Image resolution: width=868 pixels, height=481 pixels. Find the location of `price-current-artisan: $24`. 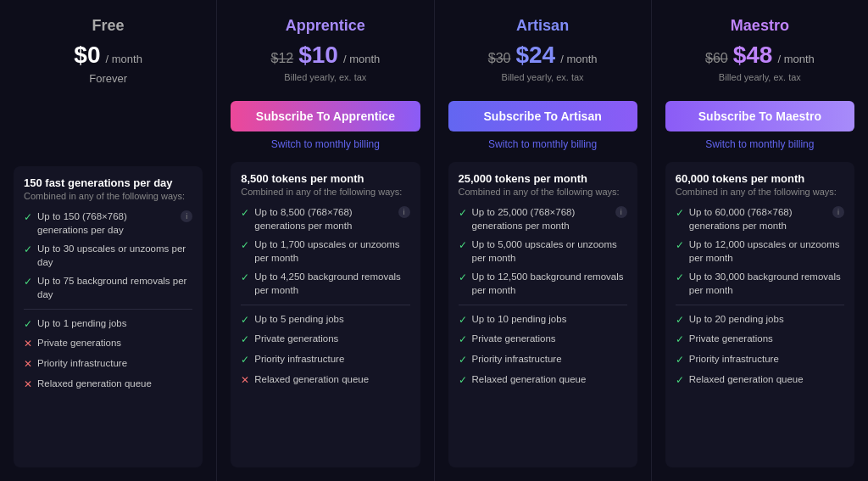

price-current-artisan: $24 is located at coordinates (536, 55).